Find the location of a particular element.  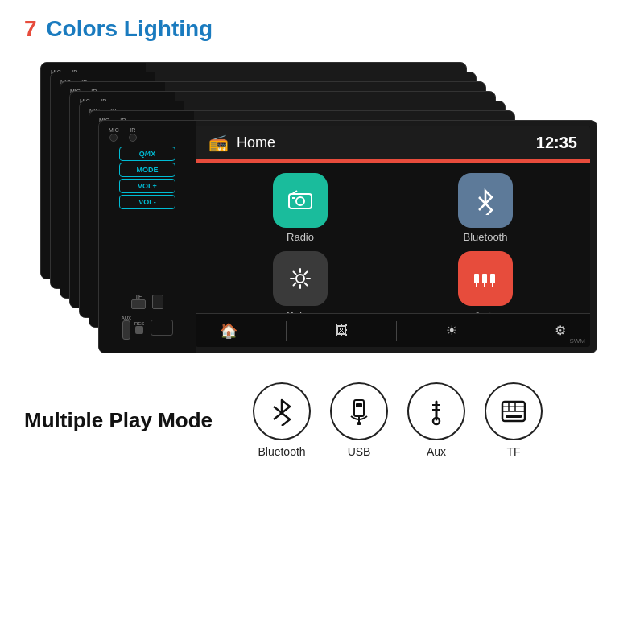

usb-mode-label: USB is located at coordinates (359, 452).